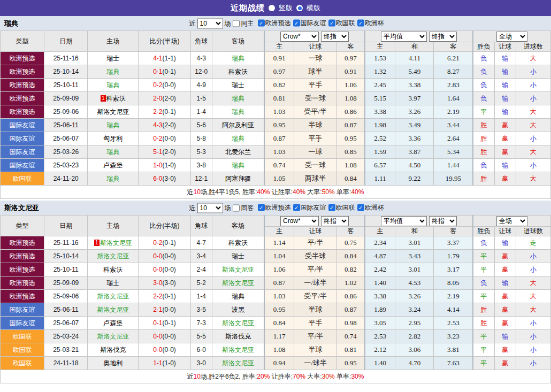 The width and height of the screenshot is (551, 392). I want to click on corner-cell: 5-5, so click(201, 337).